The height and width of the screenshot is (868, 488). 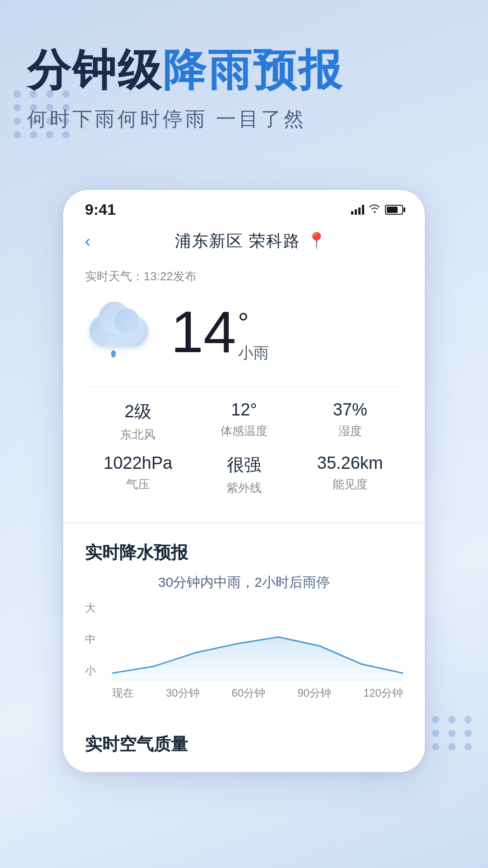 What do you see at coordinates (244, 475) in the screenshot?
I see `stat-uv: 很强 紫外线` at bounding box center [244, 475].